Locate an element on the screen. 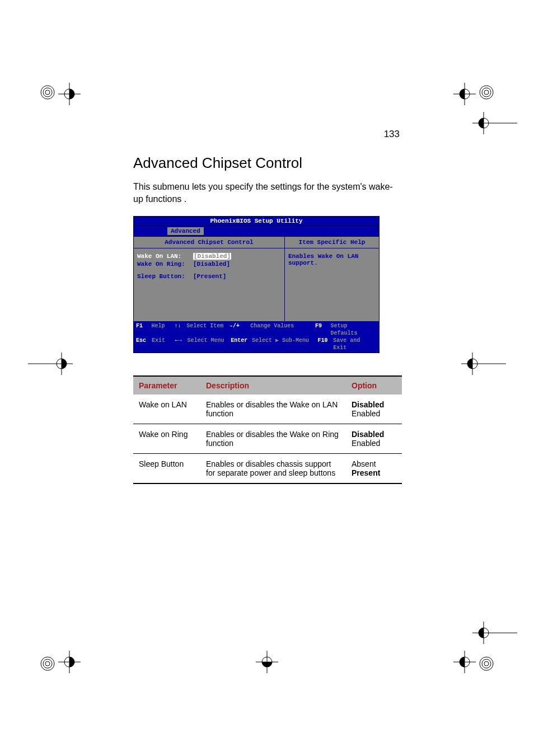 This screenshot has height=756, width=534. col-header-parameter: Parameter is located at coordinates (167, 385).